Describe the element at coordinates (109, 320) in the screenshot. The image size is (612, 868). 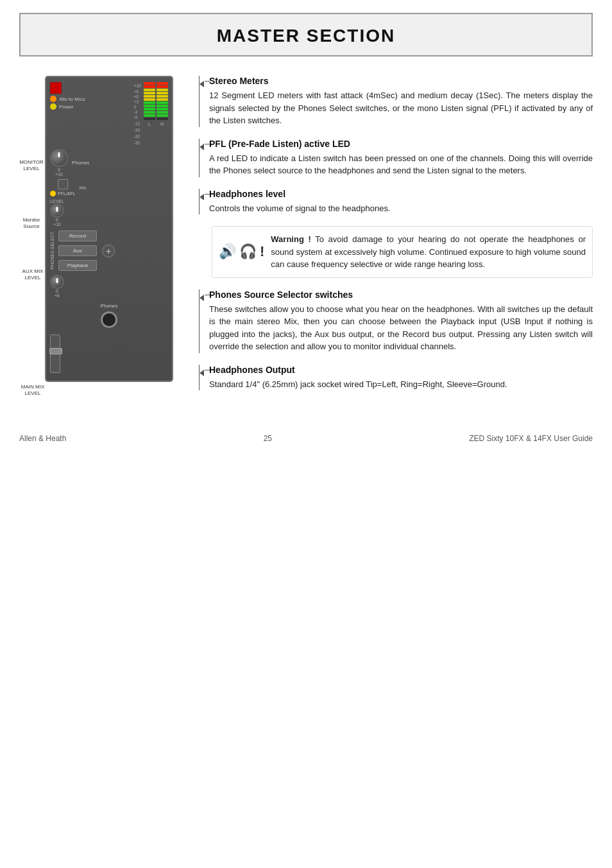
I see `phones-jack` at that location.